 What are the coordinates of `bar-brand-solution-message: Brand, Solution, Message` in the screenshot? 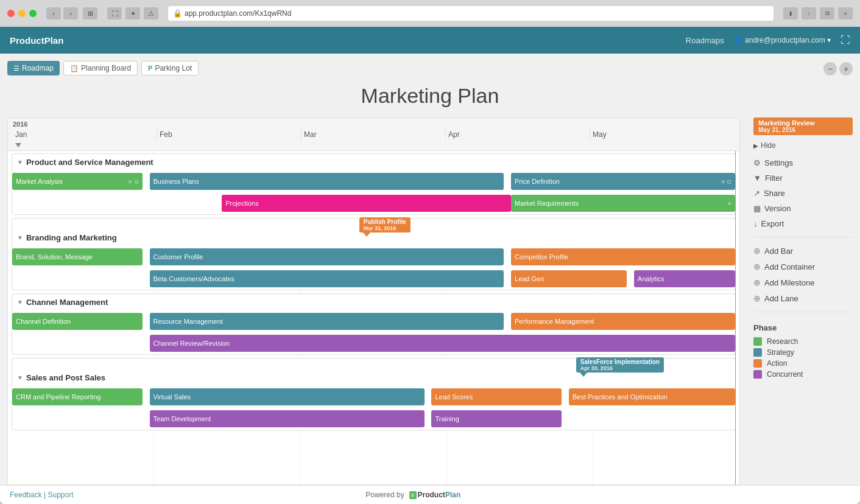 It's located at (77, 257).